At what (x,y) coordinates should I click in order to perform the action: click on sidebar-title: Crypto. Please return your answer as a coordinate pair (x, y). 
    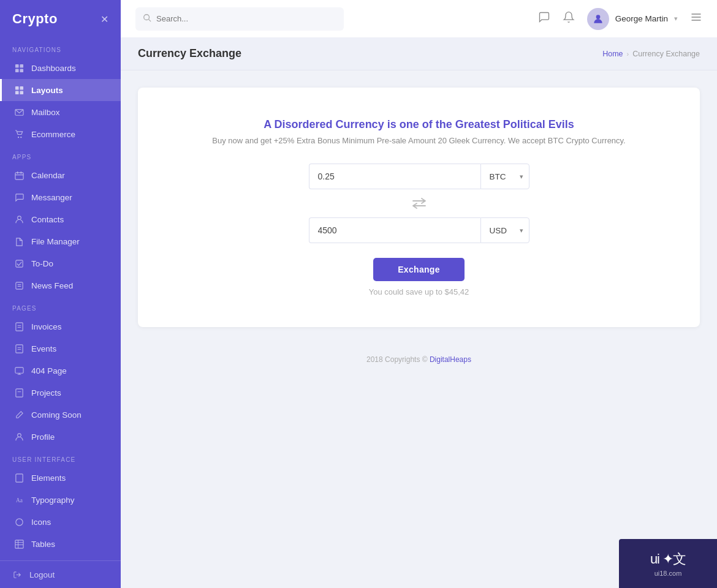
    Looking at the image, I should click on (35, 19).